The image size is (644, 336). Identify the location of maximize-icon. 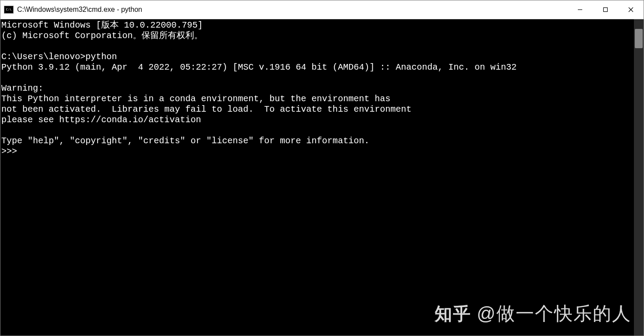
(605, 10).